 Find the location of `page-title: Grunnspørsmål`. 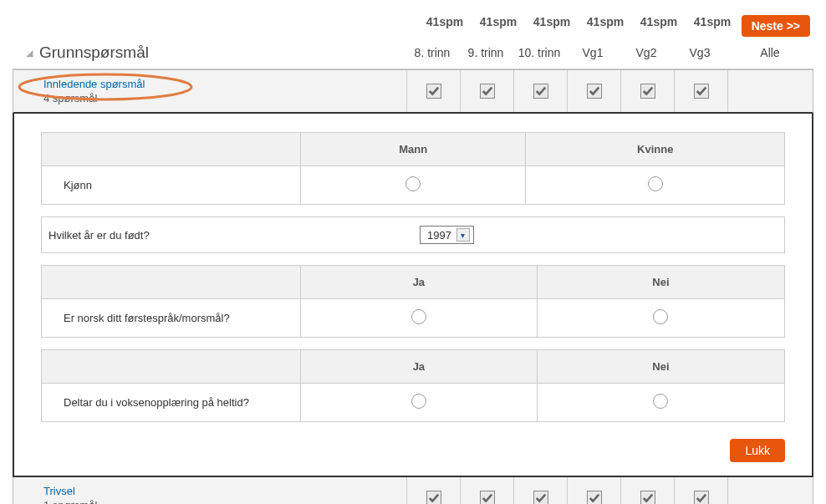

page-title: Grunnspørsmål is located at coordinates (222, 53).